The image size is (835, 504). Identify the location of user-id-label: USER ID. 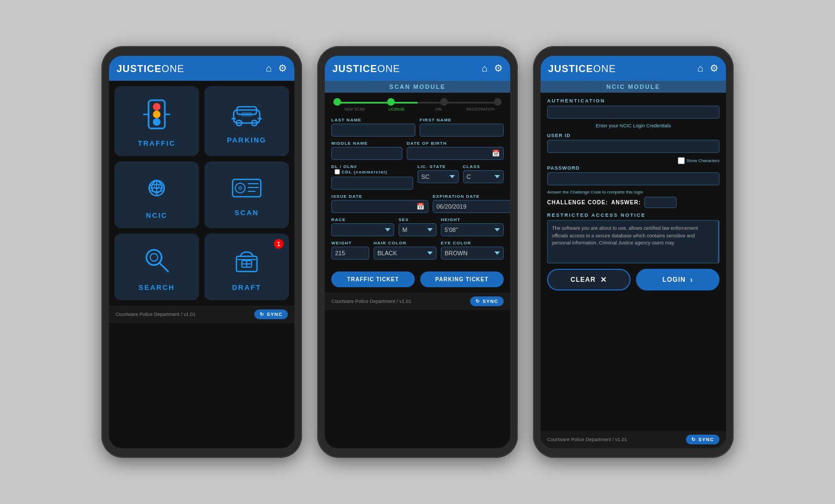
(633, 135).